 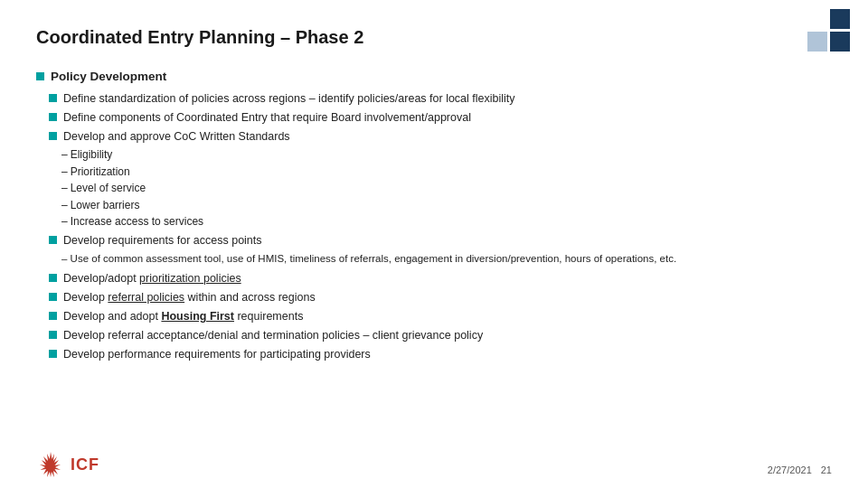 I want to click on bullet-7-link: Housing First, so click(x=197, y=316).